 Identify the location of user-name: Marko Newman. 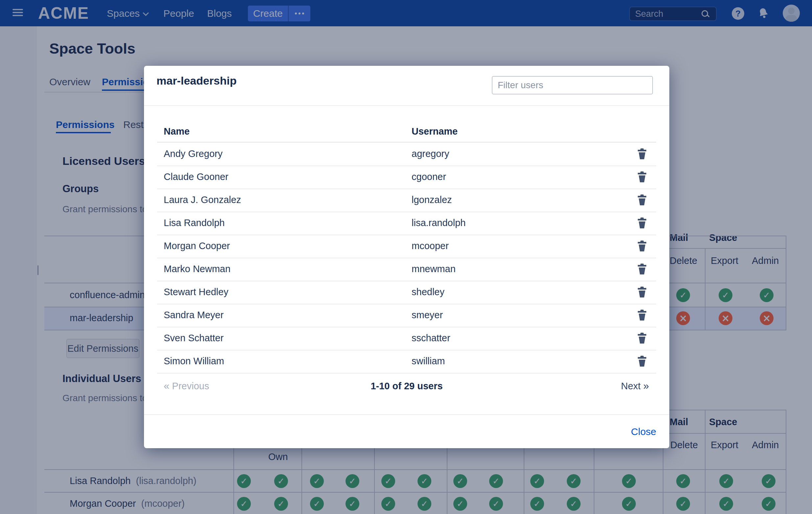
(197, 269).